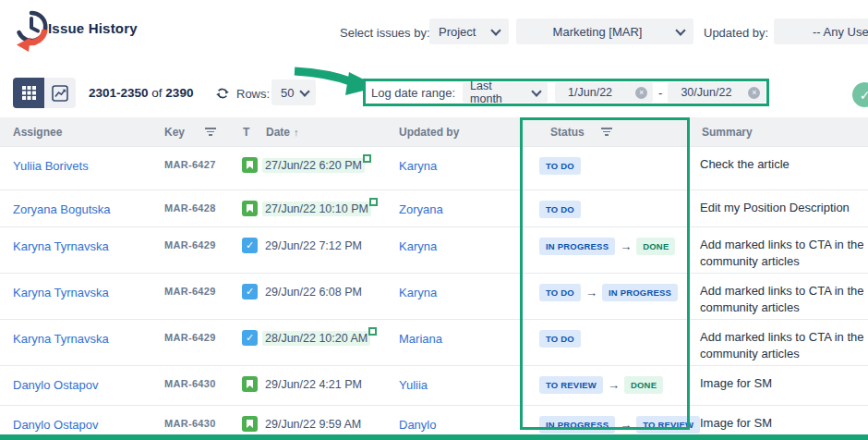  What do you see at coordinates (37, 132) in the screenshot?
I see `column-header-assignee: Assignee` at bounding box center [37, 132].